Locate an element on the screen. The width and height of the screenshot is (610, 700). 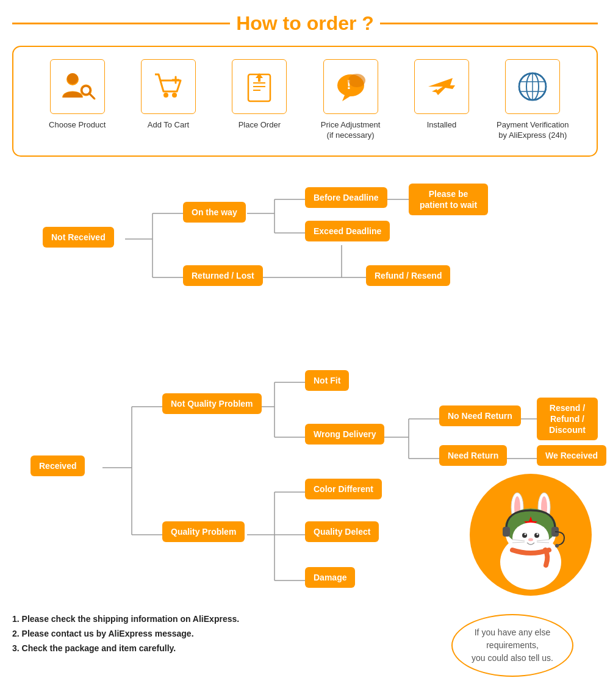
page-header: How to order ? is located at coordinates (305, 23).